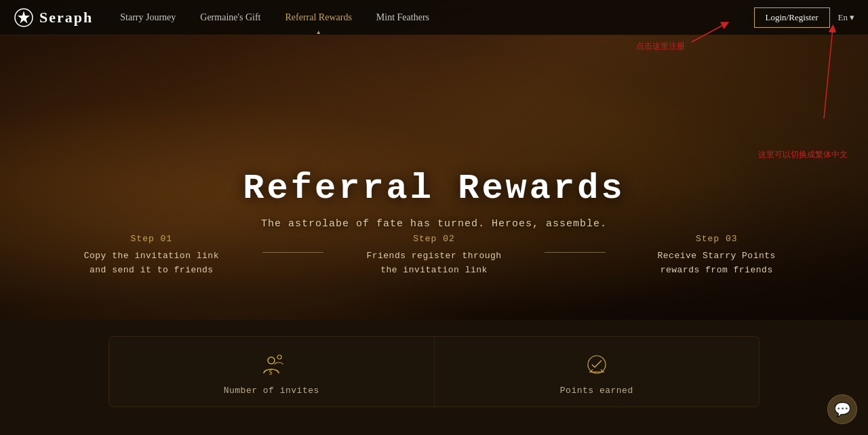 The height and width of the screenshot is (435, 868). What do you see at coordinates (231, 18) in the screenshot?
I see `nav-germaines-gift: Germaine's Gift` at bounding box center [231, 18].